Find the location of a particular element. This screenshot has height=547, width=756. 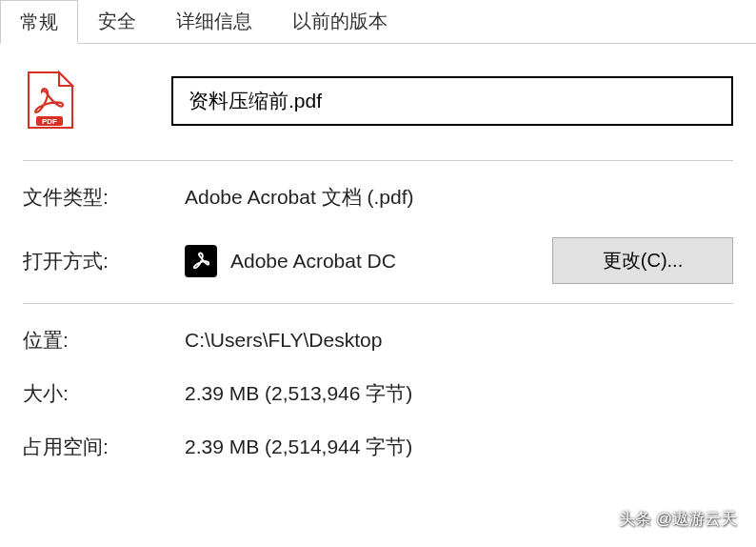

location-label: 位置: is located at coordinates (104, 340).